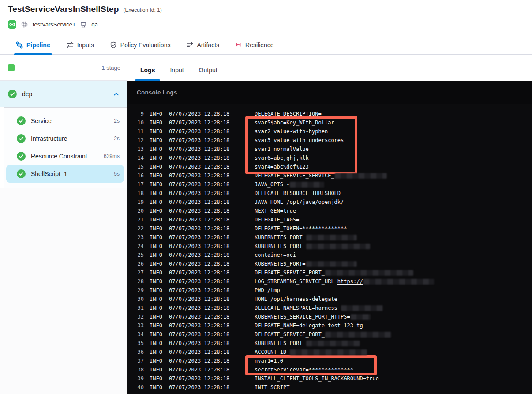 This screenshot has width=532, height=394. I want to click on console-logs-header: Console Logs, so click(330, 92).